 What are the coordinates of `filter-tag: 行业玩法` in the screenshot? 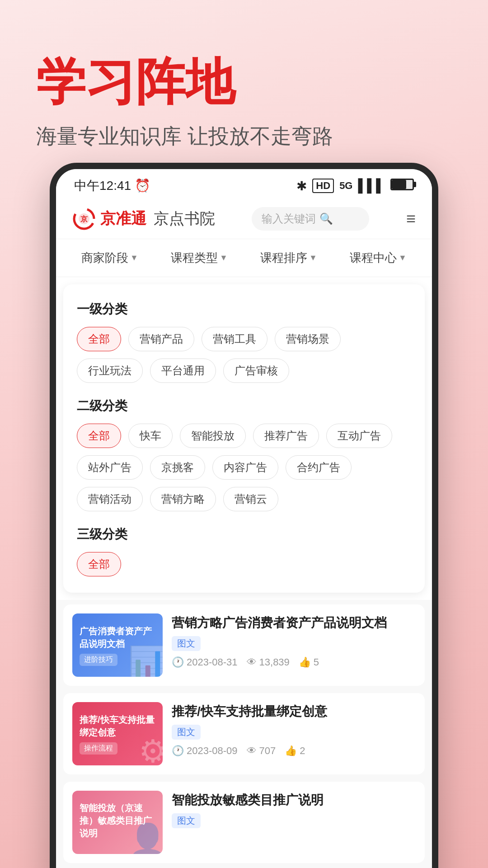 It's located at (110, 371).